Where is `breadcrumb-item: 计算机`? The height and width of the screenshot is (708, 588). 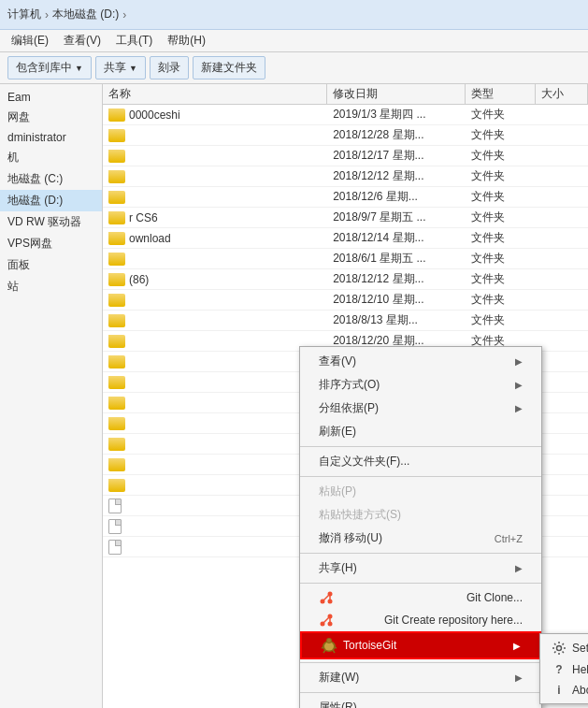 breadcrumb-item: 计算机 is located at coordinates (24, 15).